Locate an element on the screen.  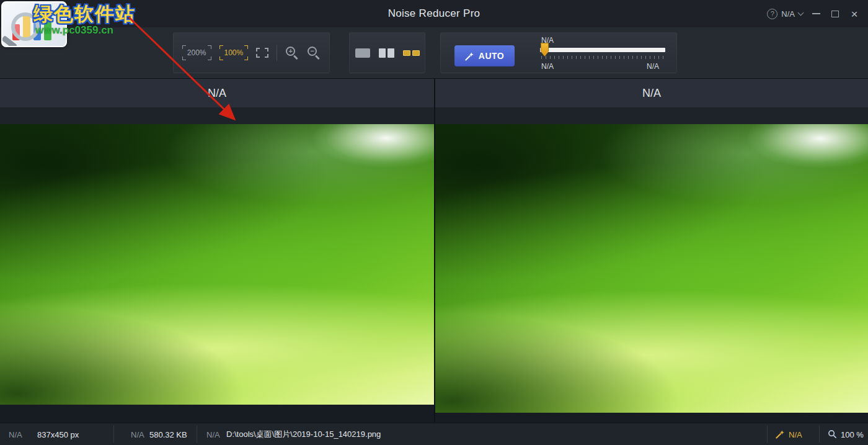
zoom-200-button: 200% is located at coordinates (197, 53).